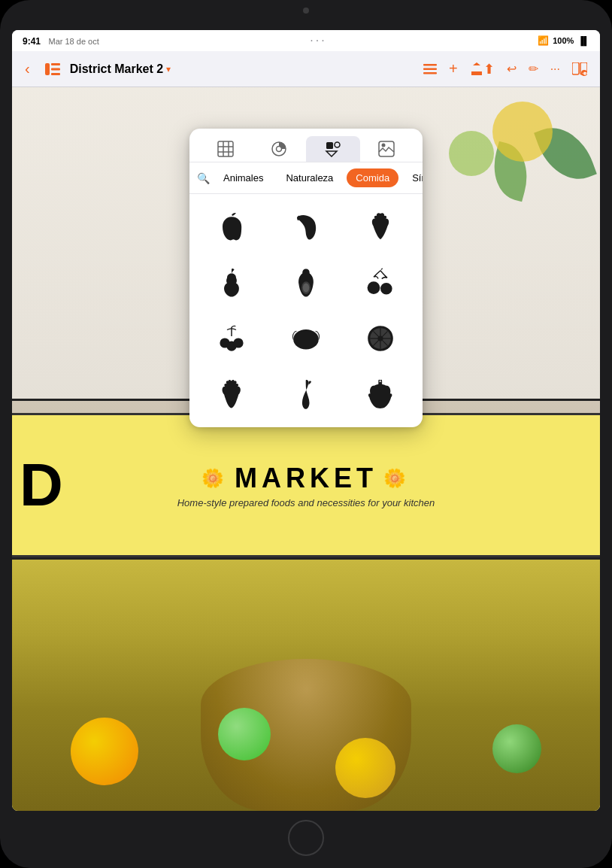 This screenshot has height=868, width=612. I want to click on reader-button: 👁, so click(580, 69).